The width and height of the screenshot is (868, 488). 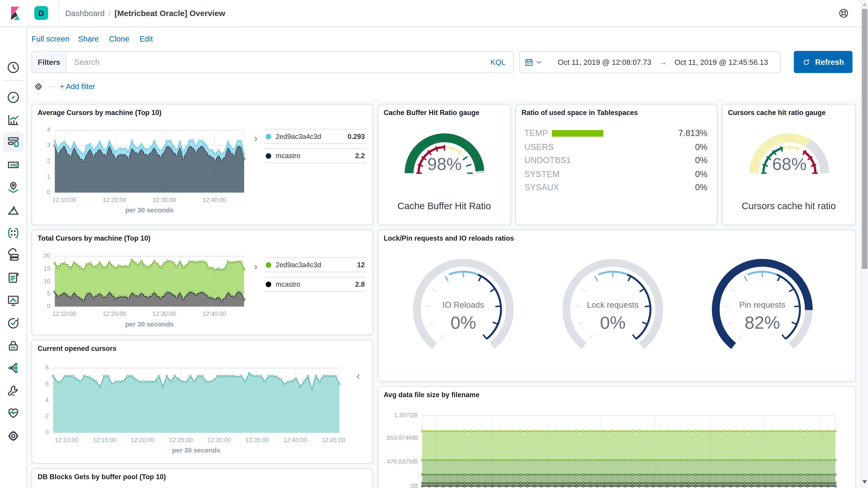 I want to click on panel-cursors-cache-gauge: Cursors cache hit ratio gauge 68% Cursor…, so click(x=789, y=164).